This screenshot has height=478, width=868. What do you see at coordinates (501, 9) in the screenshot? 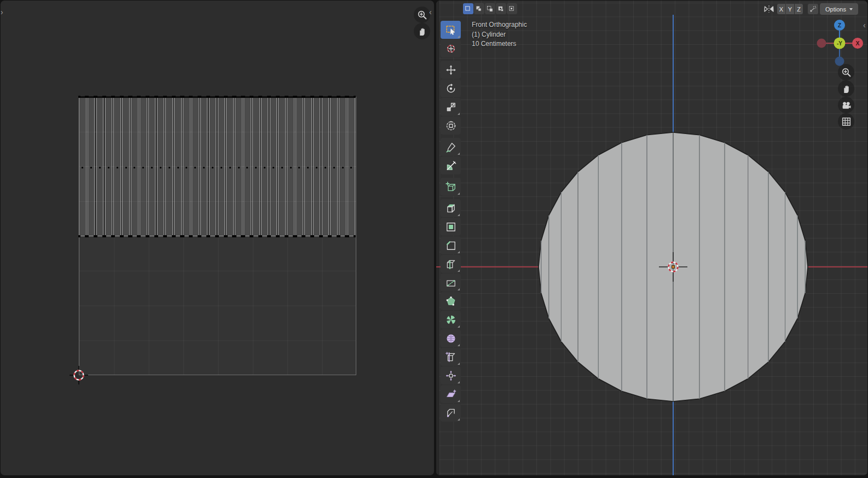
I see `select-mode-invert-icon` at bounding box center [501, 9].